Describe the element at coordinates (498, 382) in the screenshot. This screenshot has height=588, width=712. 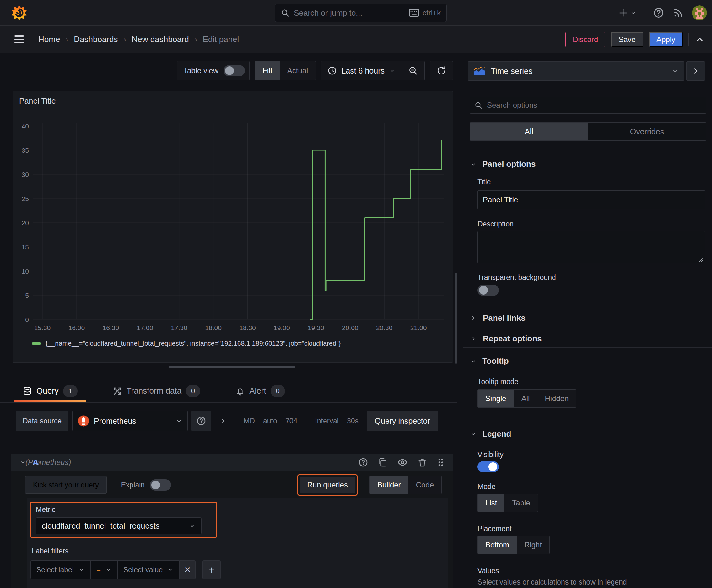
I see `tooltip-mode-label: Tooltip mode` at that location.